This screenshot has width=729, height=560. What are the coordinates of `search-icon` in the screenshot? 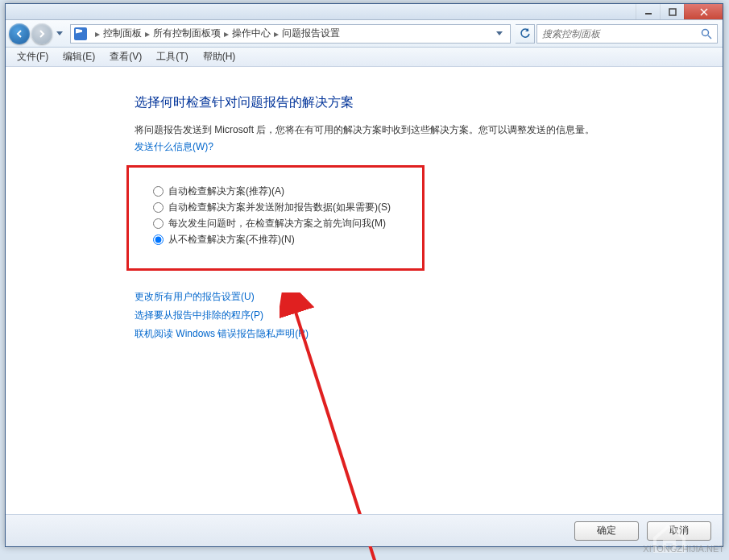 It's located at (706, 34).